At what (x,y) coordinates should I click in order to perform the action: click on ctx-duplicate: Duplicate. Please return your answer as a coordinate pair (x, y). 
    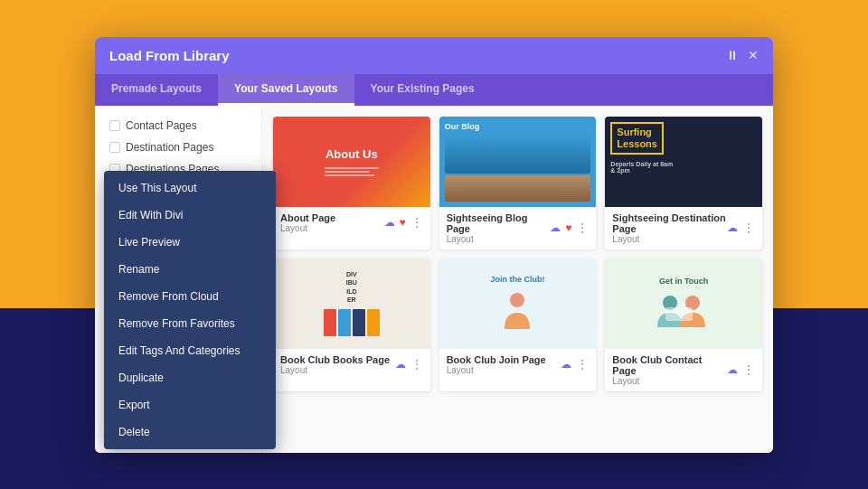
    Looking at the image, I should click on (190, 378).